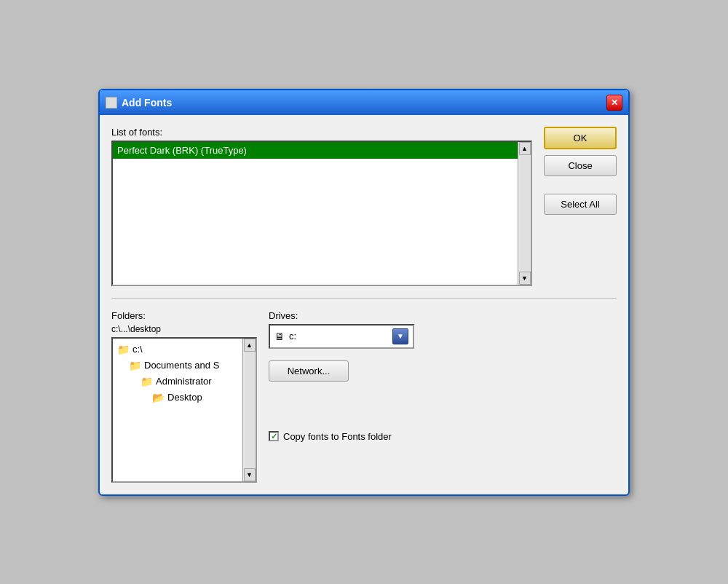 The width and height of the screenshot is (728, 584). What do you see at coordinates (138, 350) in the screenshot?
I see `tree-item-root-label: c:\` at bounding box center [138, 350].